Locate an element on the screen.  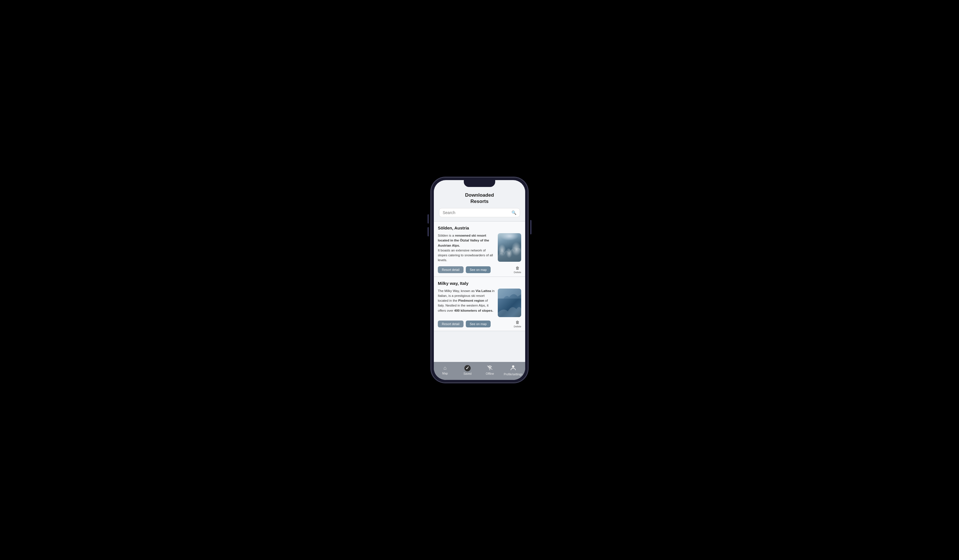
search-bar: 🔍 is located at coordinates (480, 213).